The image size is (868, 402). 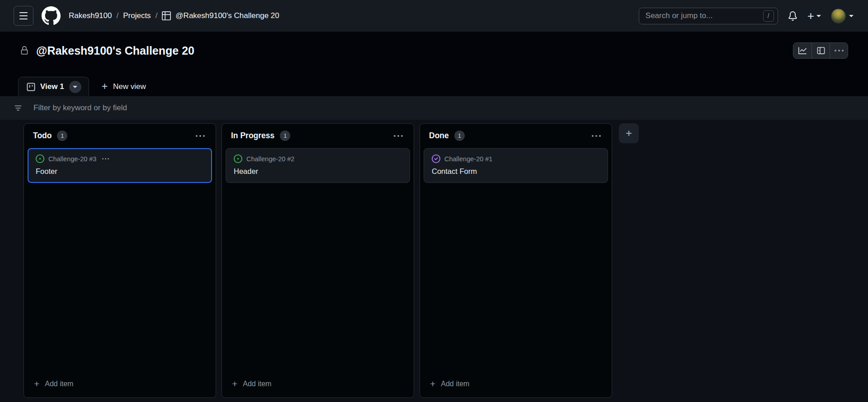 I want to click on column-title: Done, so click(x=439, y=136).